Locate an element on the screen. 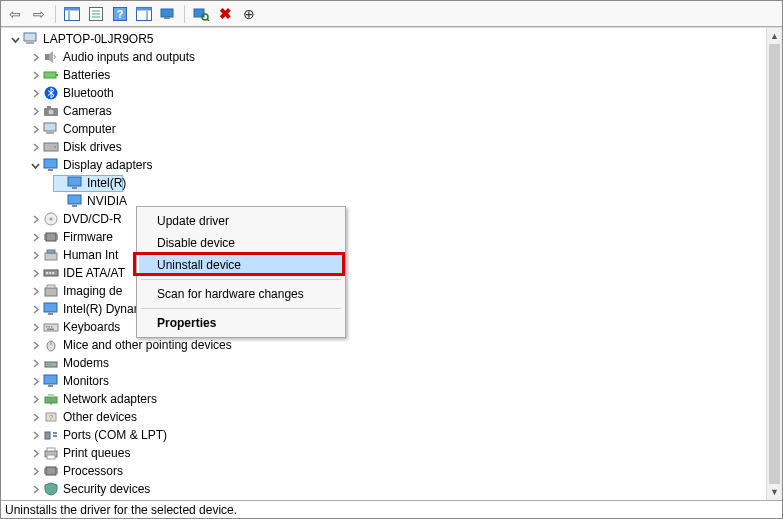  tree-device: Intel(R) is located at coordinates (384, 183).